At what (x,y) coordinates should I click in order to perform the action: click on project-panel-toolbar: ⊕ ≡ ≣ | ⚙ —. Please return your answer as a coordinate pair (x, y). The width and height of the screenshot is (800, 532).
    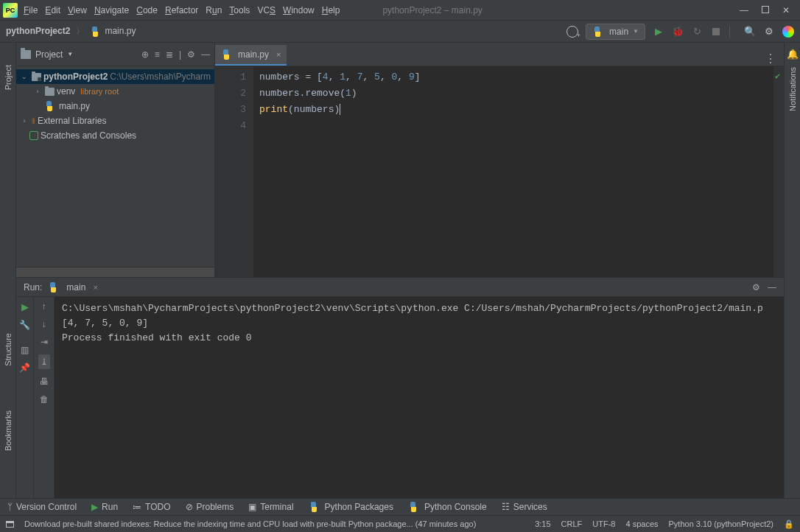
    Looking at the image, I should click on (175, 55).